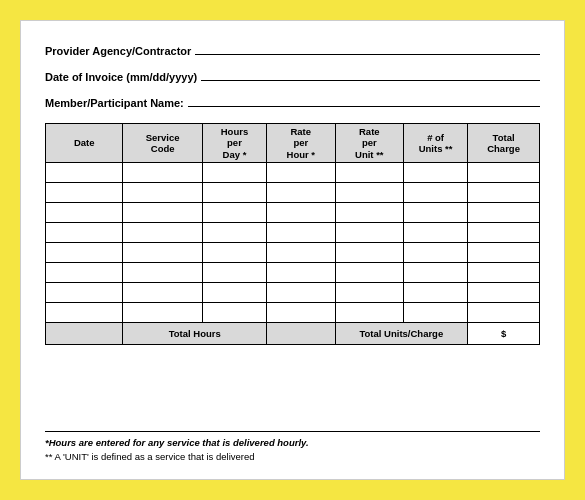 This screenshot has height=500, width=585. Describe the element at coordinates (114, 103) in the screenshot. I see `member-label: Member/Participant Name:` at that location.